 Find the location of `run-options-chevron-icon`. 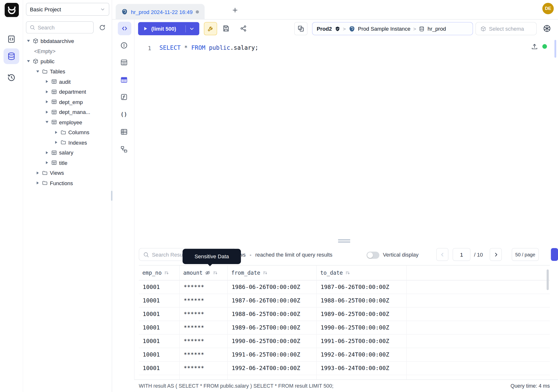

run-options-chevron-icon is located at coordinates (192, 29).